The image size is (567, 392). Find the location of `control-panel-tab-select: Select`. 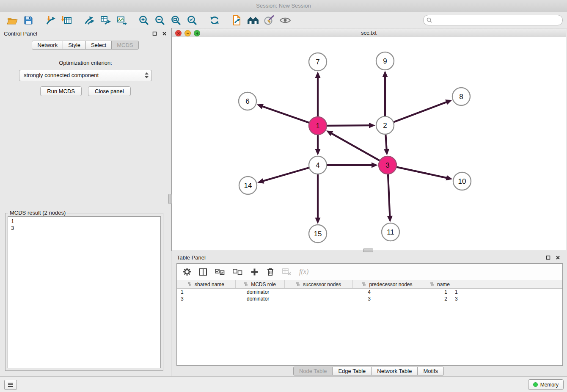

control-panel-tab-select: Select is located at coordinates (99, 45).